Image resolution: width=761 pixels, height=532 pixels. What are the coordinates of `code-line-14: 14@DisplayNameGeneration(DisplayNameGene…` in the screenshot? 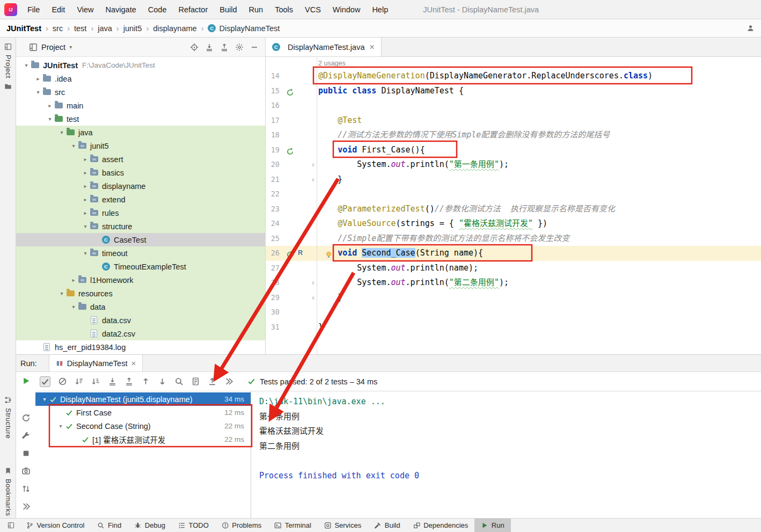 It's located at (513, 76).